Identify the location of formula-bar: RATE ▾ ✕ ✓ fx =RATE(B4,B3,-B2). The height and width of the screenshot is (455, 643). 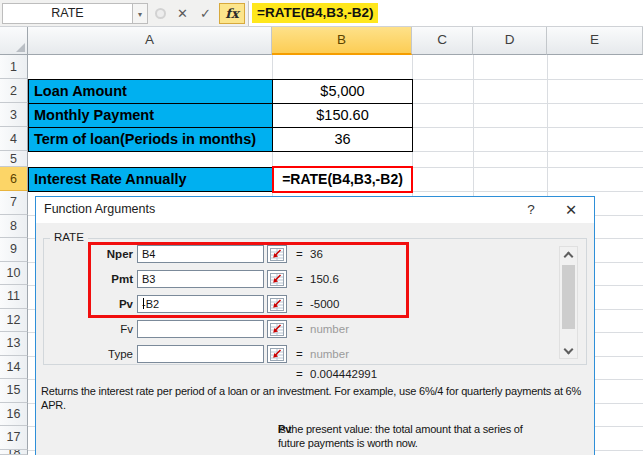
(322, 14).